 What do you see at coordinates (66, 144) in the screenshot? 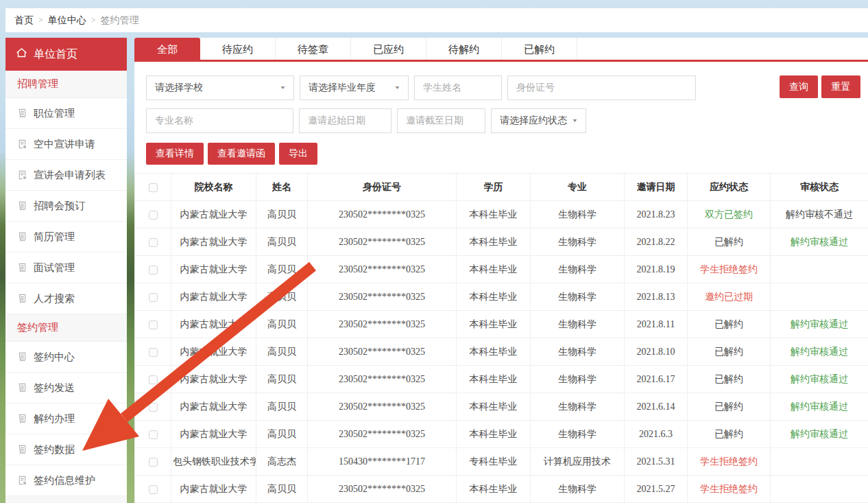
I see `sidebar-item-online-presentation-apply: 空中宣讲申请` at bounding box center [66, 144].